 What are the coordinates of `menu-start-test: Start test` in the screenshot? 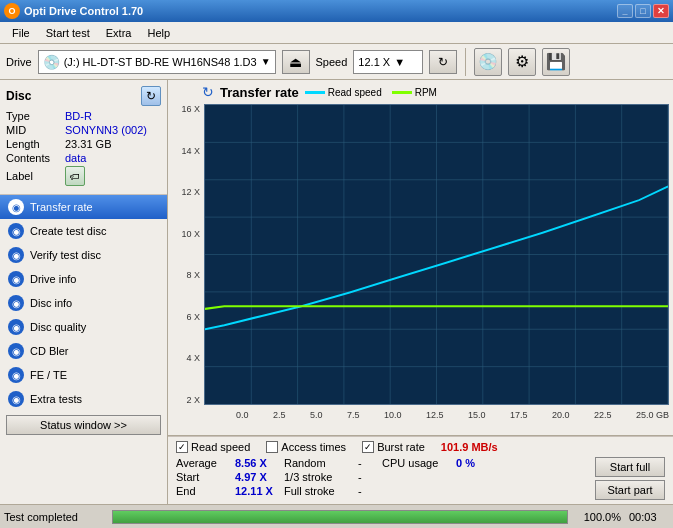 It's located at (68, 33).